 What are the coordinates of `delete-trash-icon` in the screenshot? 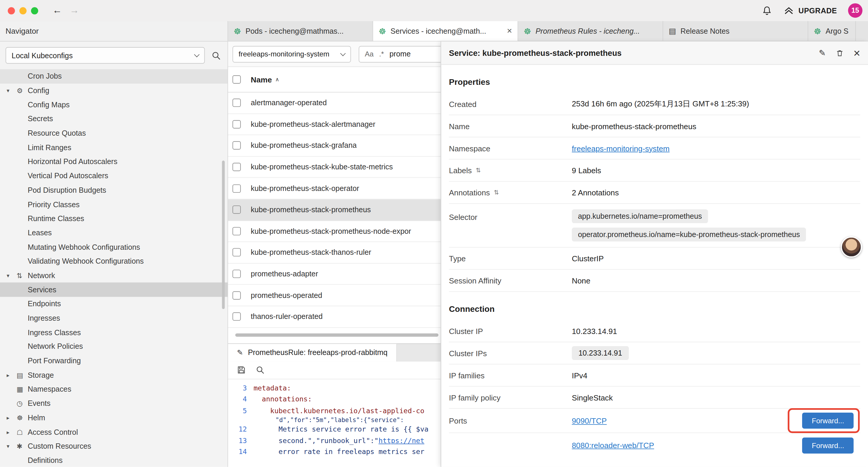 It's located at (840, 53).